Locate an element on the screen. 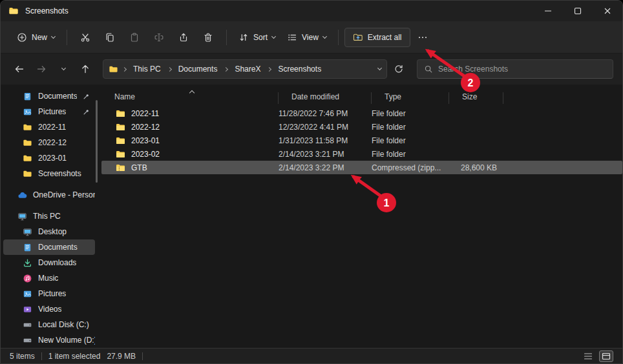 This screenshot has width=623, height=364. selection-size: 27.9 MB is located at coordinates (121, 356).